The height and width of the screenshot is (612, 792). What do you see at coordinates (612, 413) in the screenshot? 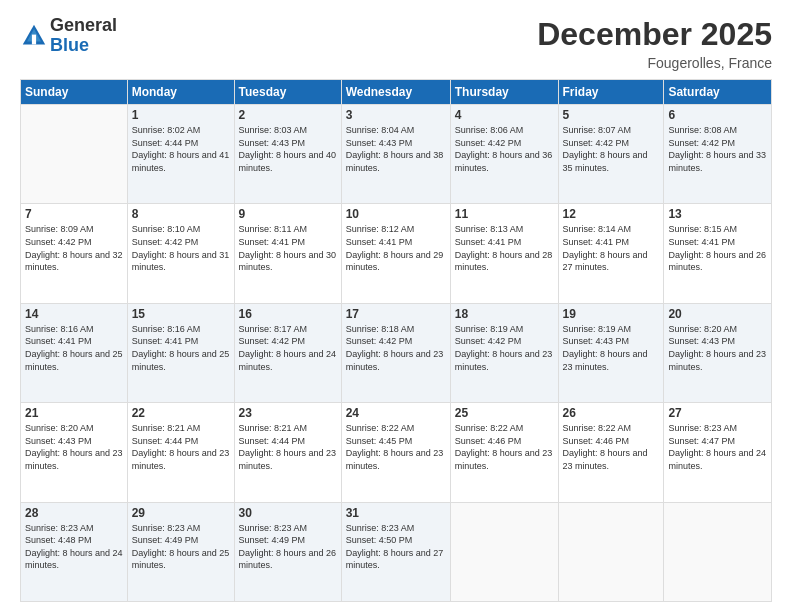
I see `day-number: 26` at bounding box center [612, 413].